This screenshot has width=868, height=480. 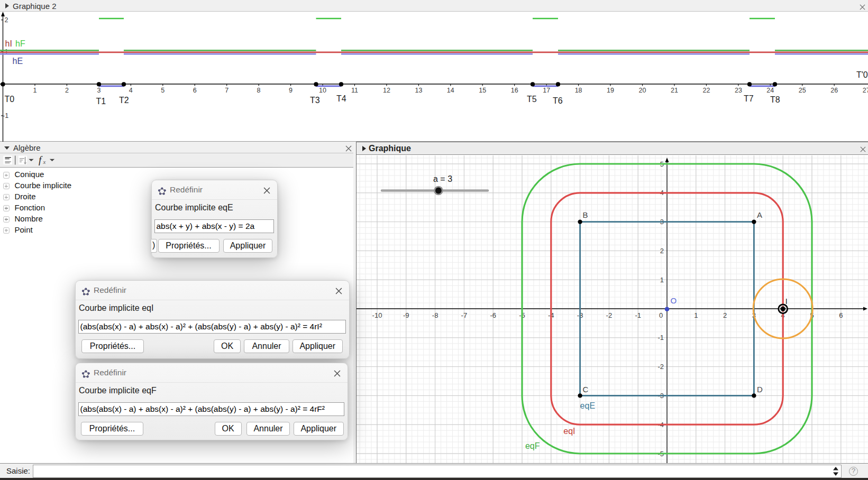 I want to click on svg-text: 10, so click(x=323, y=90).